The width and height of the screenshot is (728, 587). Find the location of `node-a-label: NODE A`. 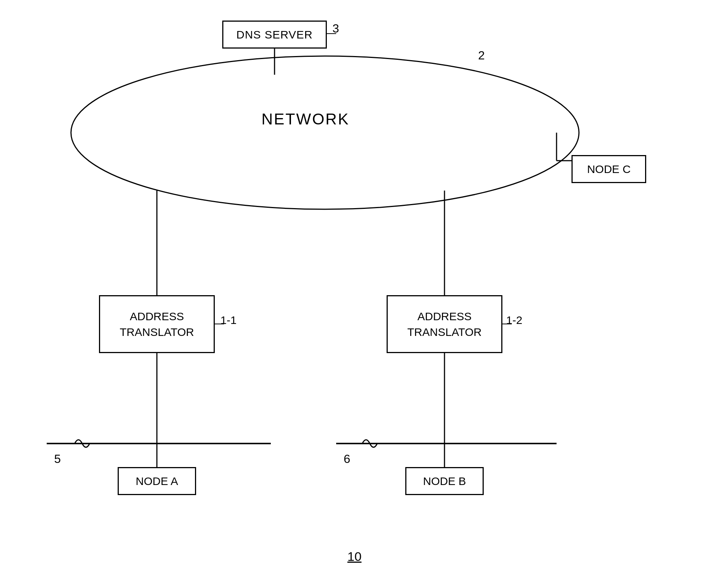

node-a-label: NODE A is located at coordinates (157, 481).